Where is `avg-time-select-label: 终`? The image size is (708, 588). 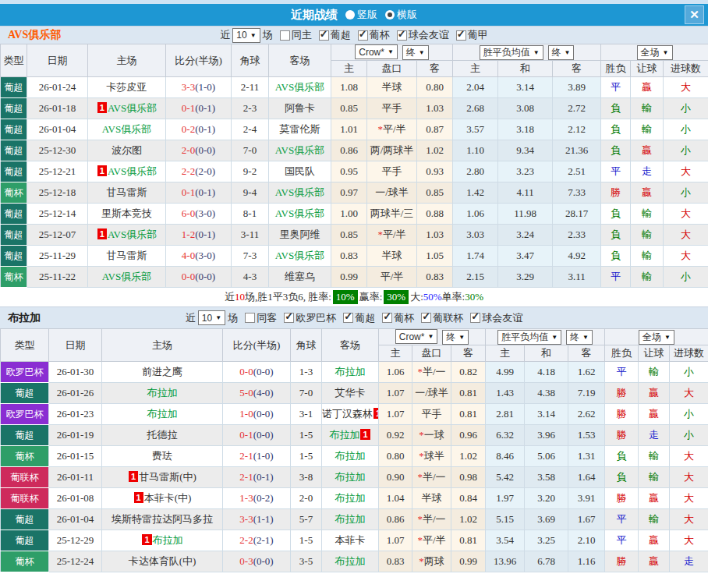
avg-time-select-label: 终 is located at coordinates (575, 337).